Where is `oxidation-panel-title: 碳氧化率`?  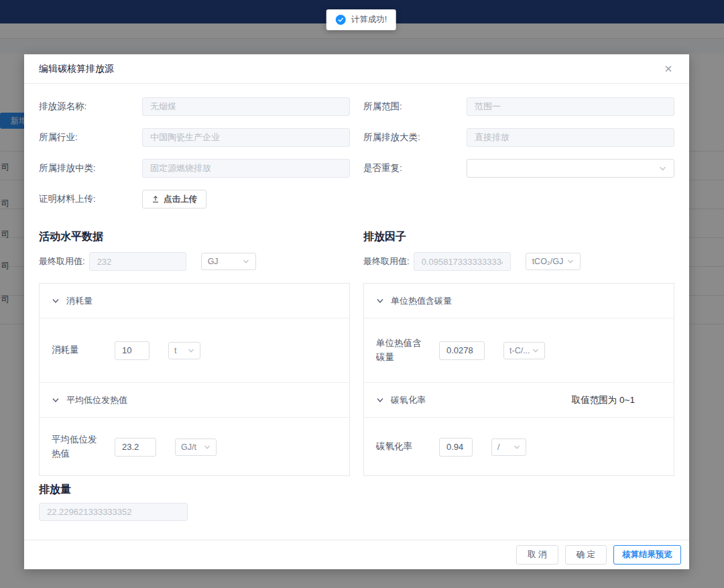 oxidation-panel-title: 碳氧化率 is located at coordinates (408, 400).